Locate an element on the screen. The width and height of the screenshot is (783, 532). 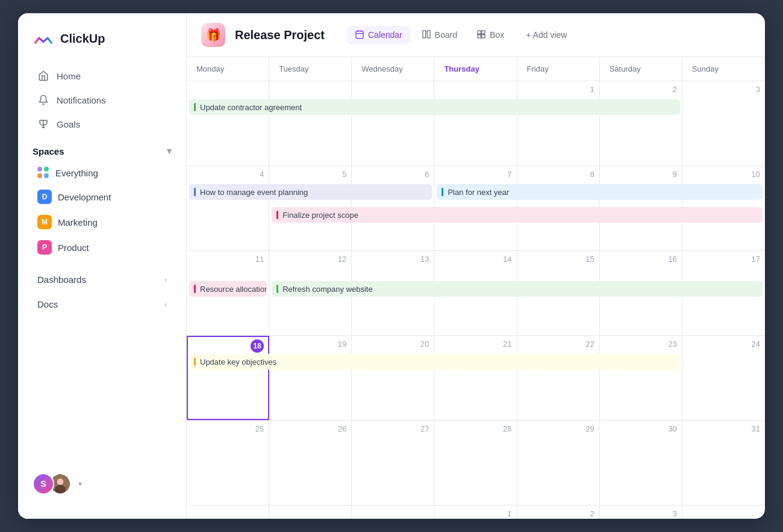
docs-label: Docs is located at coordinates (48, 305).